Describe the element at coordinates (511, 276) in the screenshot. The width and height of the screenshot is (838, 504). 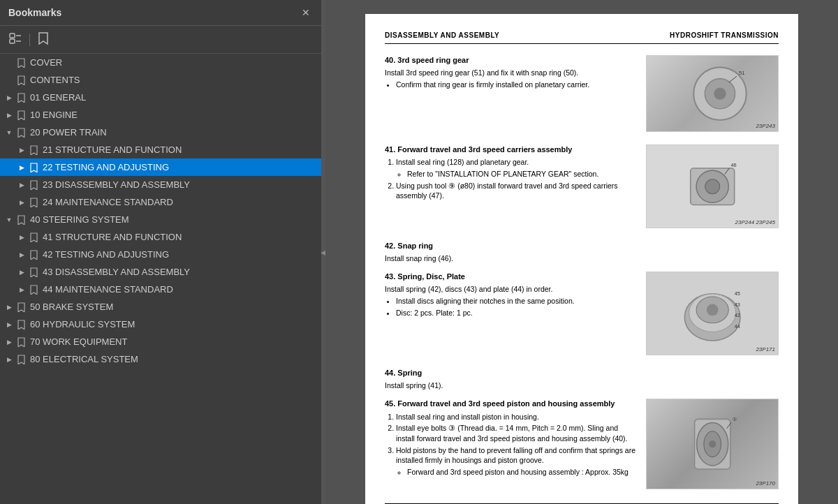
I see `section-43-title: 43. Spring, Disc, Plate` at that location.